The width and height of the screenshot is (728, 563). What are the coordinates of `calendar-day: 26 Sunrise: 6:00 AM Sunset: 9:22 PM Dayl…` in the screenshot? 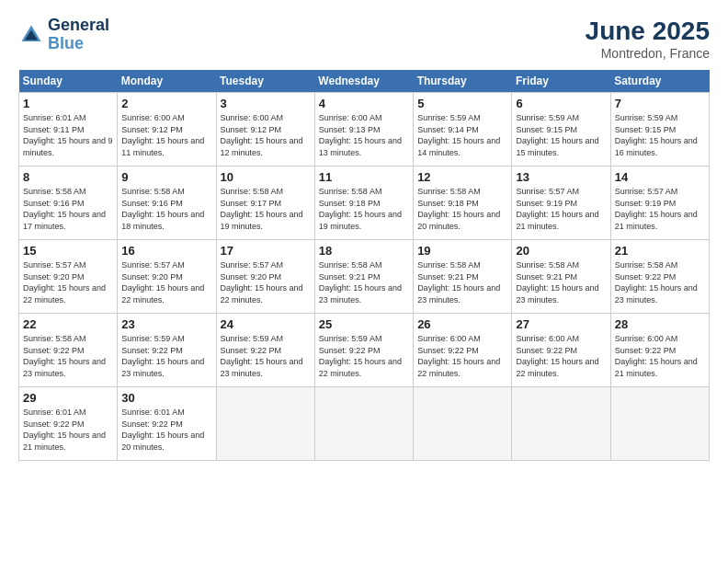 It's located at (463, 350).